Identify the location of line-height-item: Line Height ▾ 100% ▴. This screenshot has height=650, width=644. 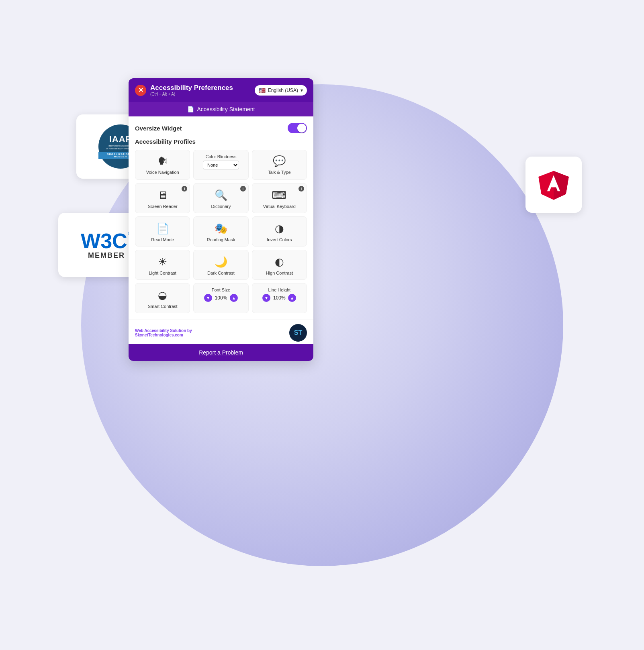
(280, 298).